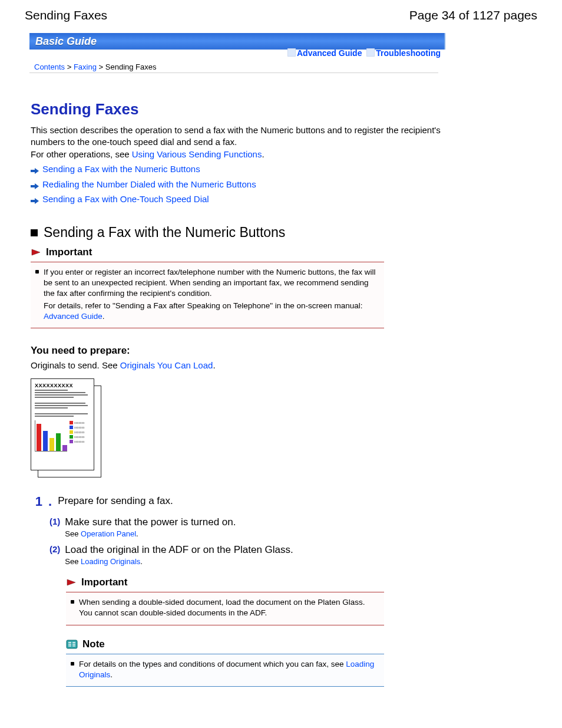  I want to click on prepare-text: Originals to send. See Originals You Can…, so click(237, 365).